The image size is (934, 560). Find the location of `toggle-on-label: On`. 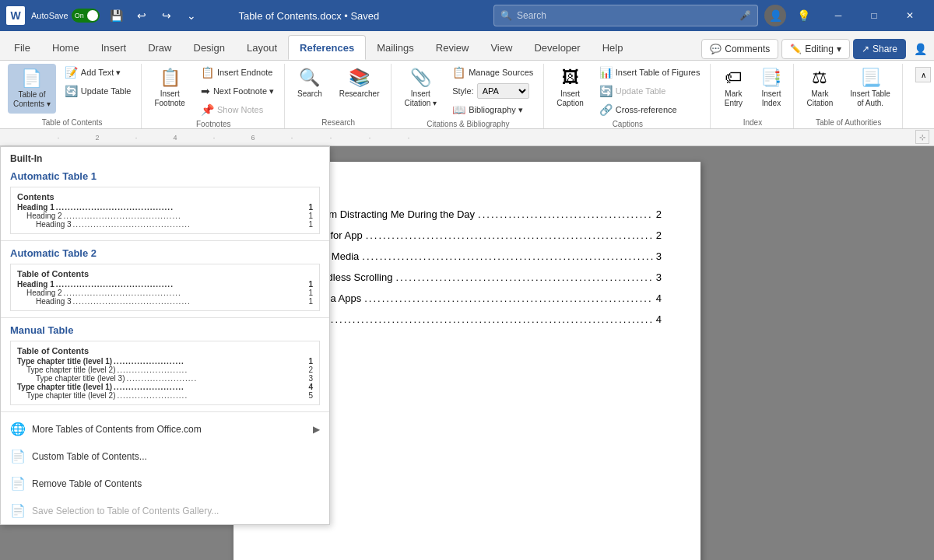

toggle-on-label: On is located at coordinates (79, 16).